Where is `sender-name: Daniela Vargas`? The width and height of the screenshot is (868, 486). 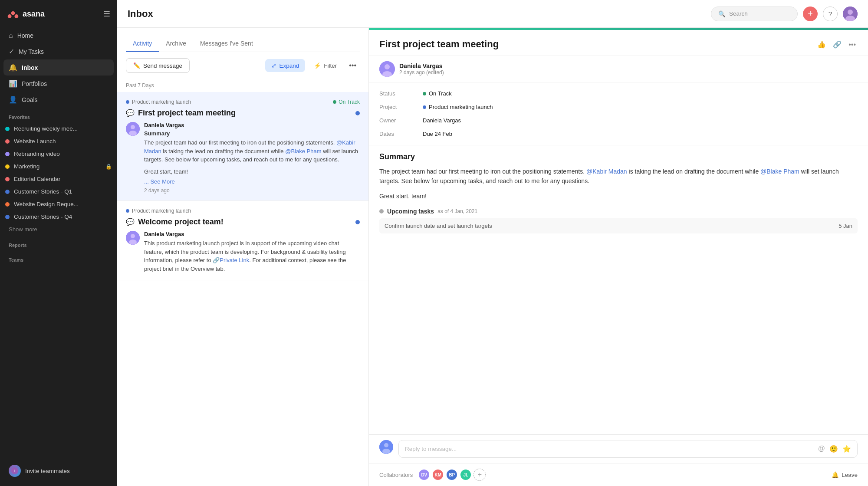
sender-name: Daniela Vargas is located at coordinates (422, 66).